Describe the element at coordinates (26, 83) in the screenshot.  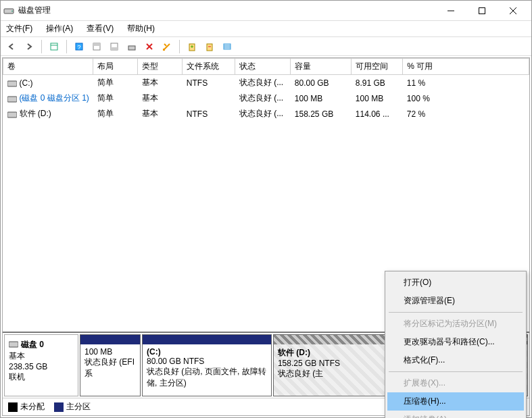
I see `volume-name: (C:)` at that location.